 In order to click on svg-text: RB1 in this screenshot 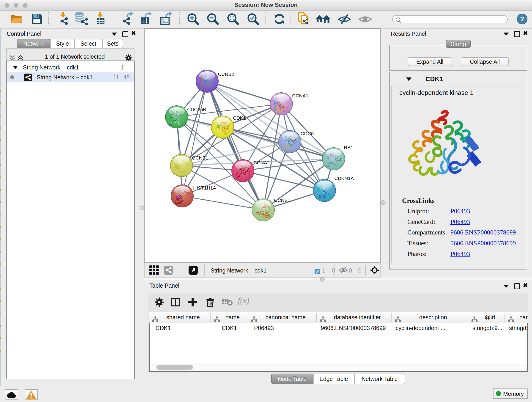, I will do `click(349, 147)`.